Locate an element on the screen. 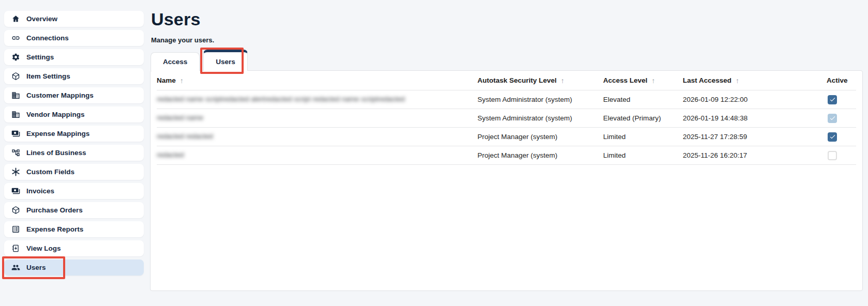 The image size is (868, 306). tab-users: Users is located at coordinates (226, 60).